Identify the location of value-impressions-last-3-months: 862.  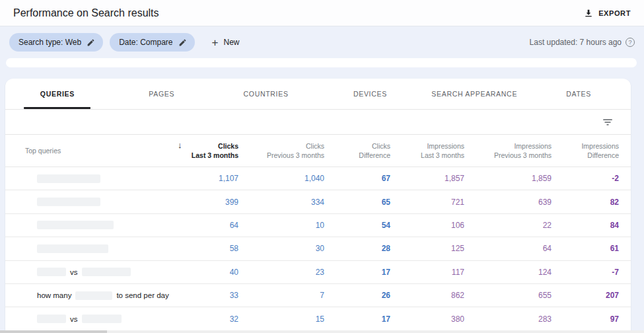
(427, 295).